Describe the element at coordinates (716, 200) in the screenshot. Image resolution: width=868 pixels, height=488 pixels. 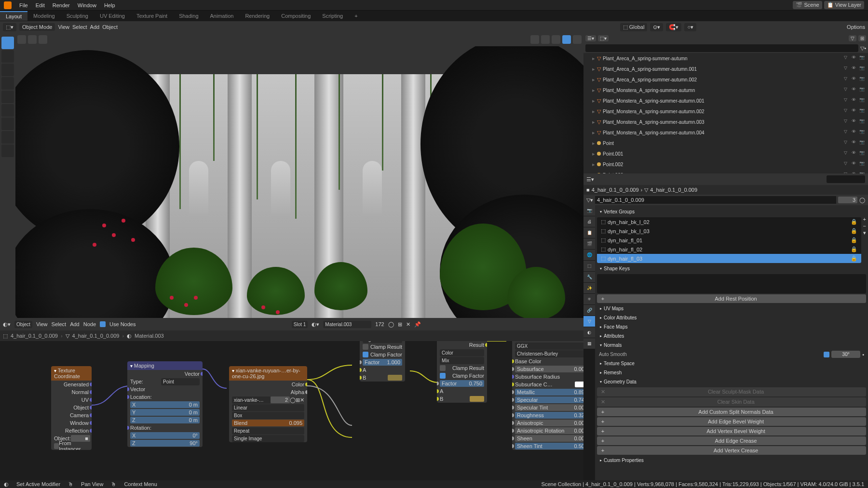
I see `props-name-input` at that location.